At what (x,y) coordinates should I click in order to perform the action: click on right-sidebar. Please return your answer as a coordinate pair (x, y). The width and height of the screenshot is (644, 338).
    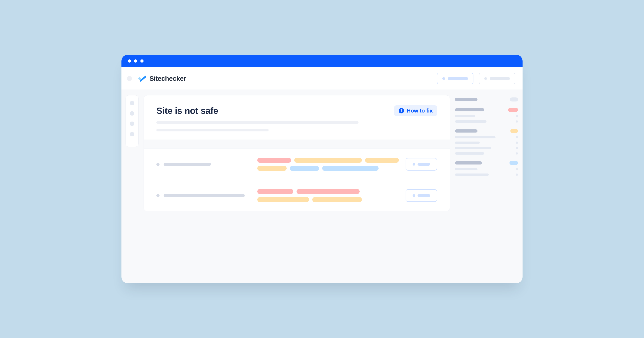
    Looking at the image, I should click on (489, 189).